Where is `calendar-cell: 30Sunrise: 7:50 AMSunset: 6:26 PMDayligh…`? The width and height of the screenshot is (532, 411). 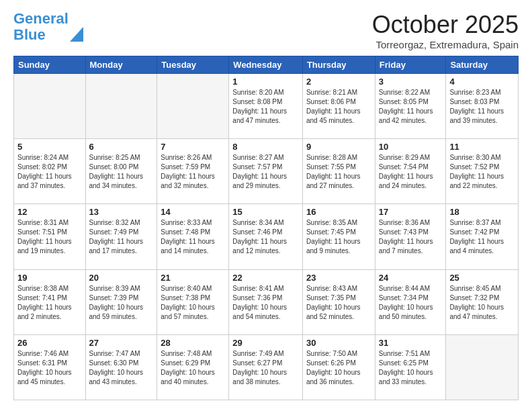 calendar-cell: 30Sunrise: 7:50 AMSunset: 6:26 PMDayligh… is located at coordinates (339, 367).